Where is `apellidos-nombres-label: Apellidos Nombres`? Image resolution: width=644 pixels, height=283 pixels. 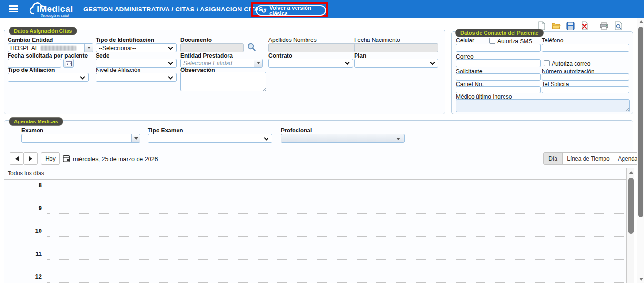
apellidos-nombres-label: Apellidos Nombres is located at coordinates (292, 40).